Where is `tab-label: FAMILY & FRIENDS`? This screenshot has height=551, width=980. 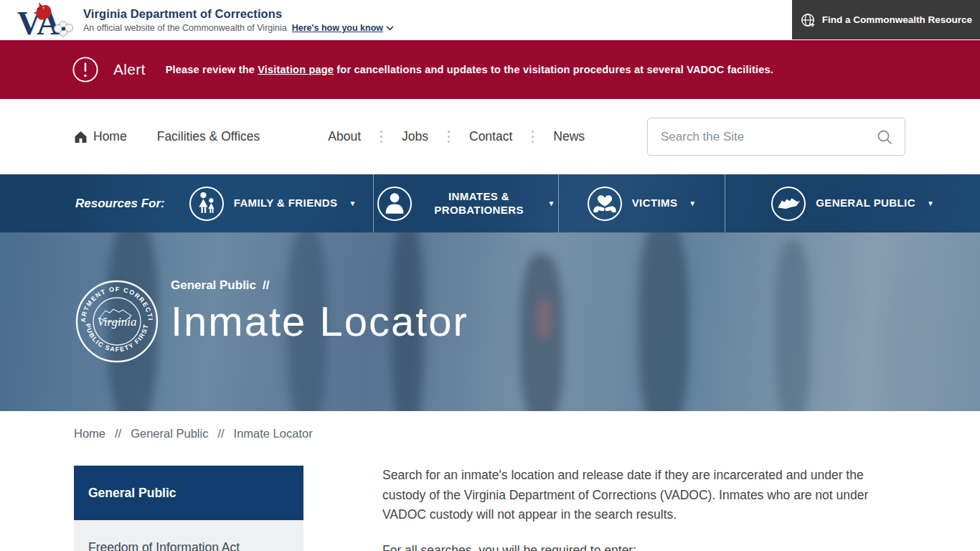
tab-label: FAMILY & FRIENDS is located at coordinates (286, 204).